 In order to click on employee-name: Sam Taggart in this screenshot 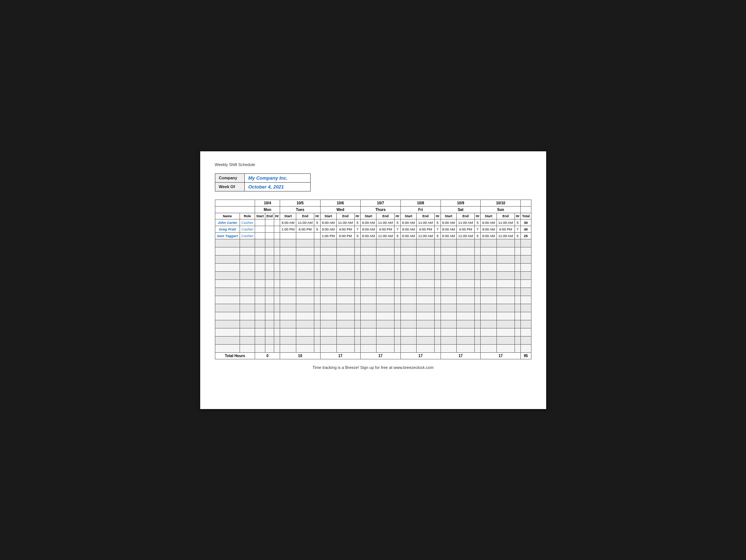, I will do `click(227, 236)`.